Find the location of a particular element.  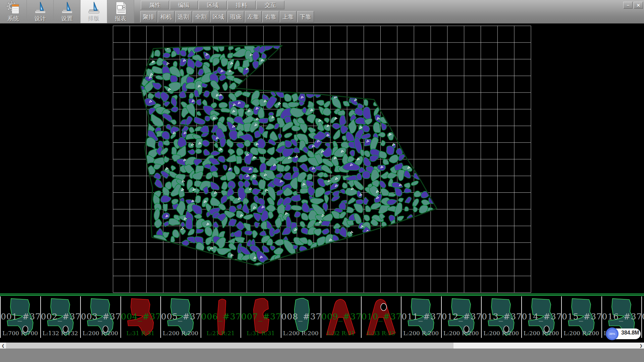

memory-percent-ring: 38% is located at coordinates (612, 334).